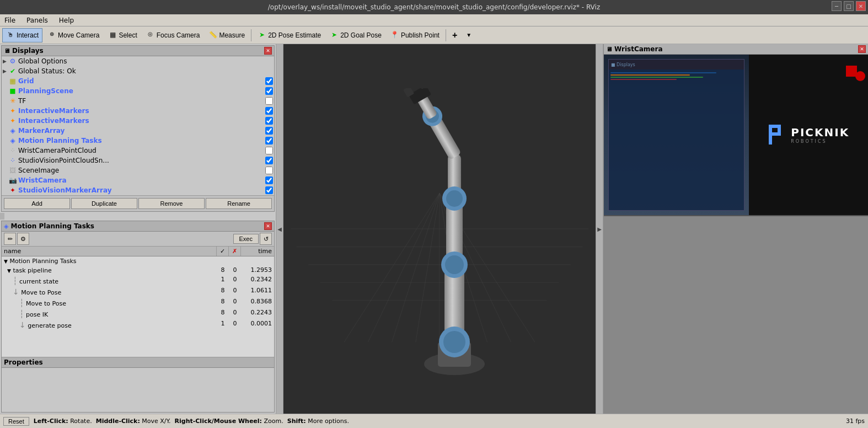 Image resolution: width=868 pixels, height=428 pixels. I want to click on marker-array-icon: ✦, so click(13, 190).